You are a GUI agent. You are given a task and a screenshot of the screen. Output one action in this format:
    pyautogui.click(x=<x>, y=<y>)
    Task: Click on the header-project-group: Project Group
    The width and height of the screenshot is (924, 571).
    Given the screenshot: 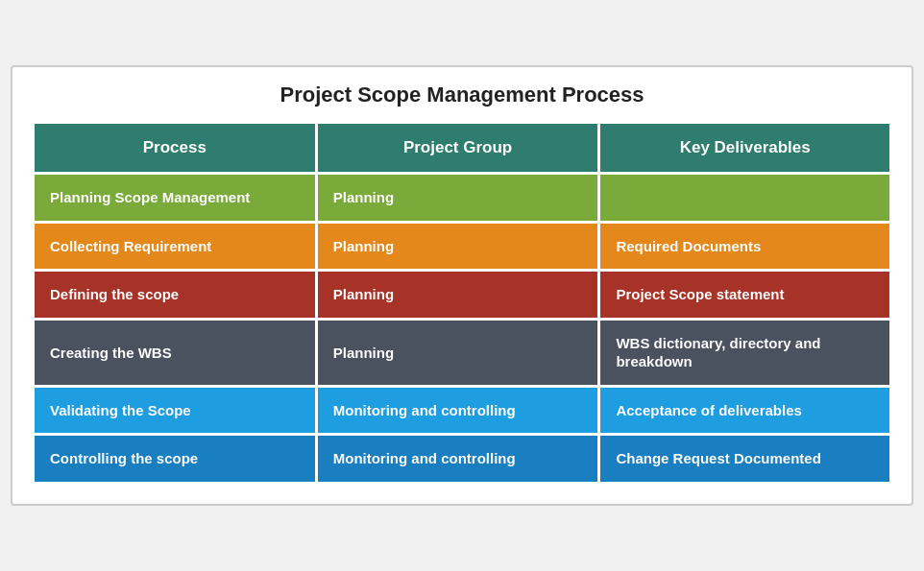 What is the action you would take?
    pyautogui.click(x=458, y=148)
    